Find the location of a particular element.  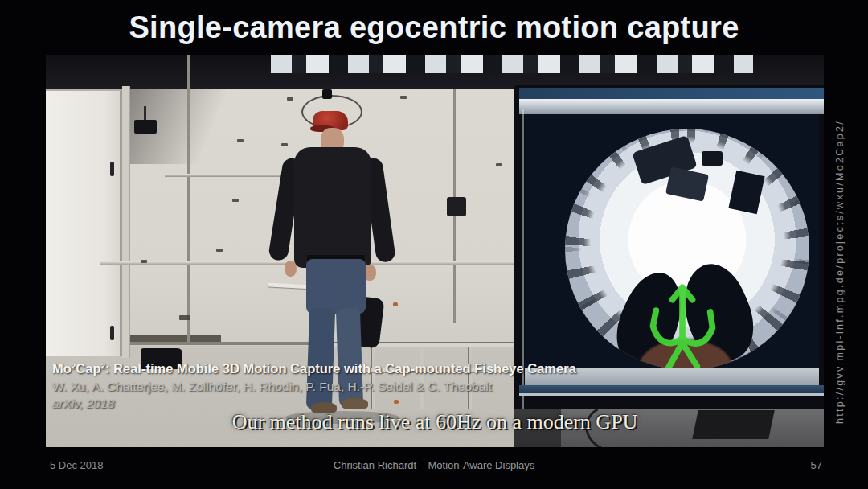

citation-venue: arXiv, 2018 is located at coordinates (314, 404).